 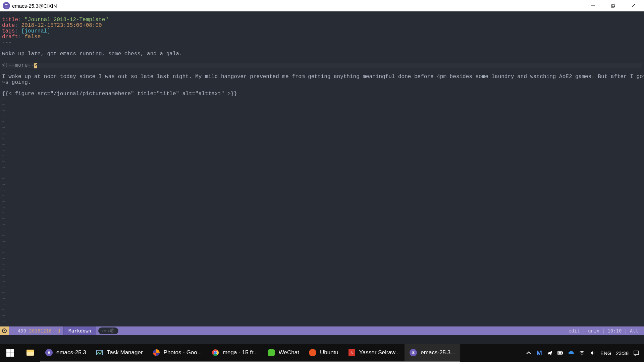 What do you see at coordinates (574, 331) in the screenshot?
I see `edit-state: edit` at bounding box center [574, 331].